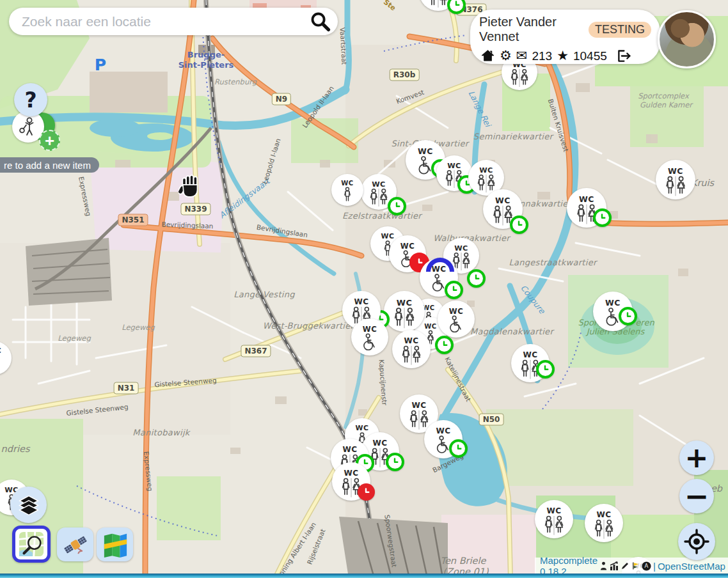  What do you see at coordinates (692, 566) in the screenshot?
I see `osm-link: OpenStreetMap` at bounding box center [692, 566].